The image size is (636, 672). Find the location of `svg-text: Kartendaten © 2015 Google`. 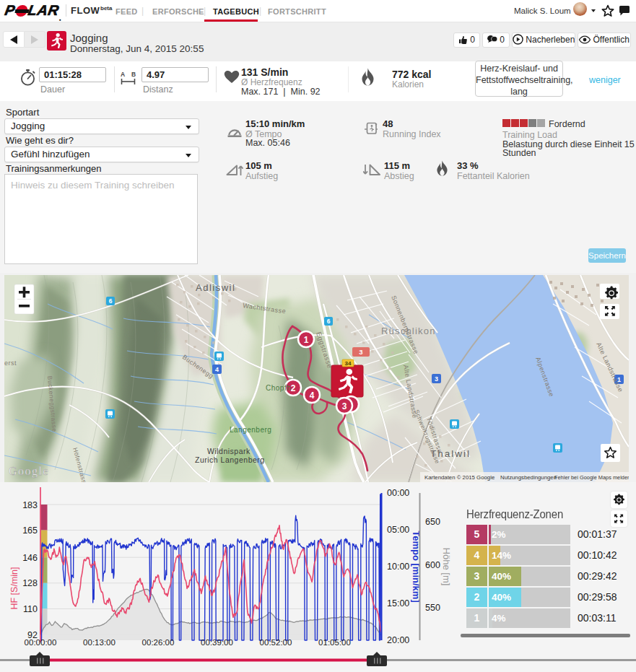

svg-text: Kartendaten © 2015 Google is located at coordinates (459, 478).